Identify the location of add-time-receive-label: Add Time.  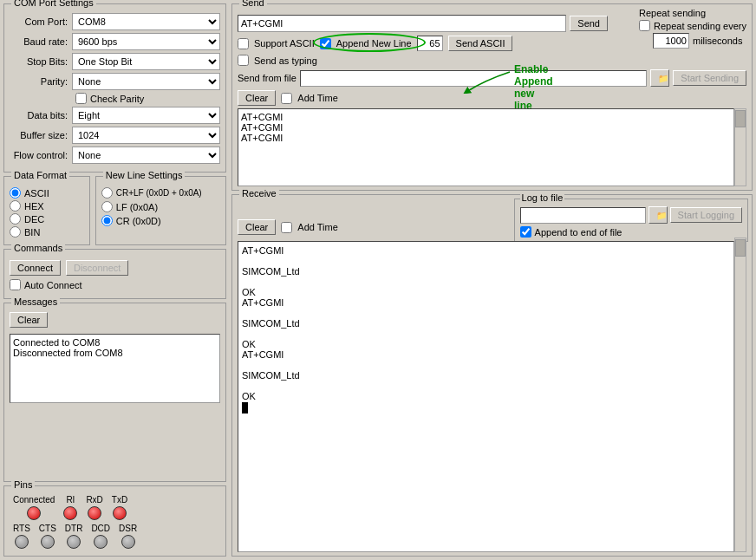
(317, 227).